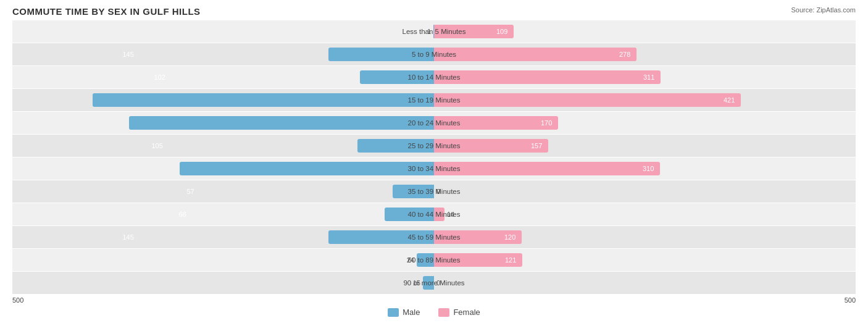 The height and width of the screenshot is (323, 868). Describe the element at coordinates (411, 260) in the screenshot. I see `male-value: 24` at that location.